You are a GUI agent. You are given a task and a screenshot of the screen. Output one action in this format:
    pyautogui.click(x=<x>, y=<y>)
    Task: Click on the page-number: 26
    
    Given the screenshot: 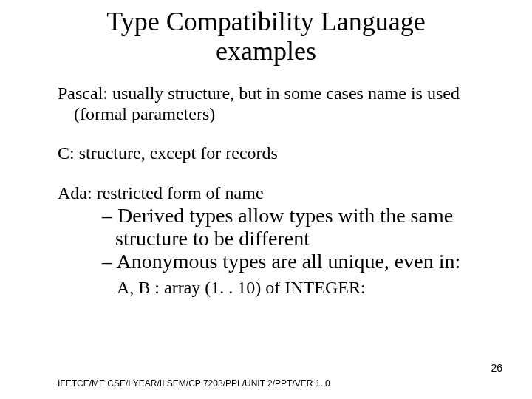 What is the action you would take?
    pyautogui.click(x=497, y=368)
    